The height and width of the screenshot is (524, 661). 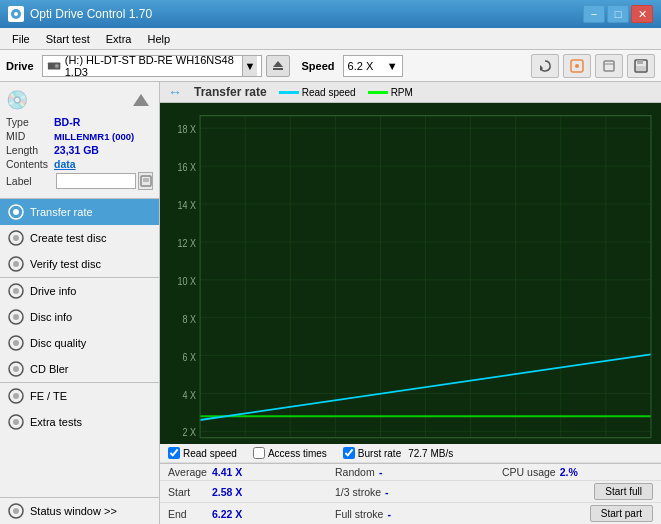 I want to click on disc-quality-icon, so click(x=16, y=343).